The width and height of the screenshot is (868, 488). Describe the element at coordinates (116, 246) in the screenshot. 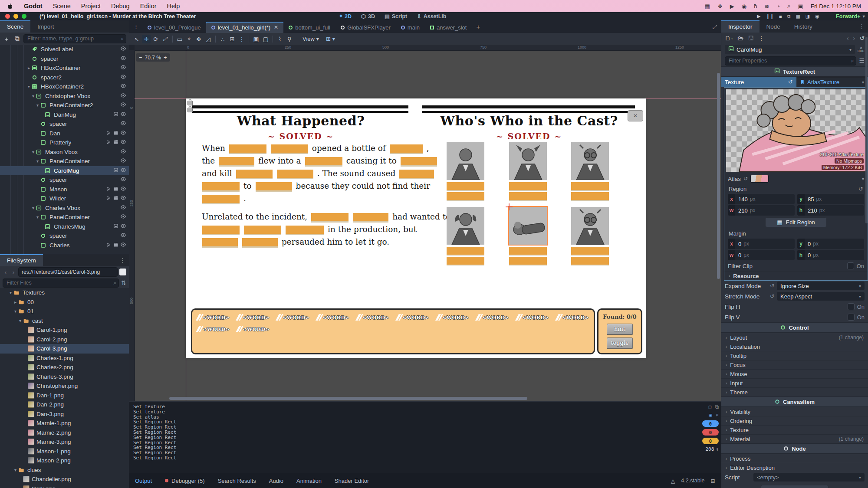

I see `group-icon` at that location.